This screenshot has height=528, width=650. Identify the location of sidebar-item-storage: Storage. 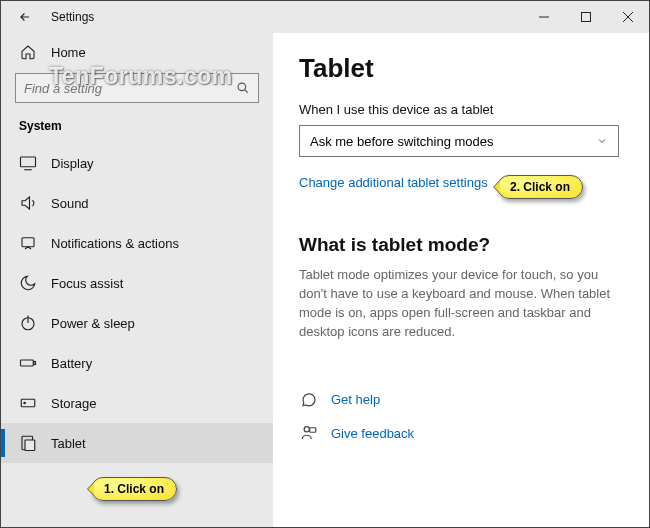
(137, 403).